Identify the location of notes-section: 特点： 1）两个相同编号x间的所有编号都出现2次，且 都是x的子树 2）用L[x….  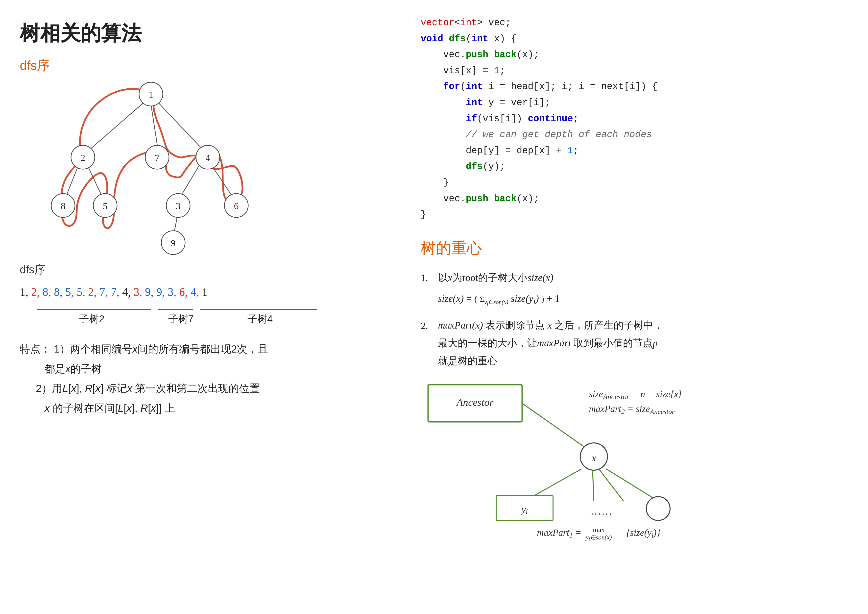
(212, 379).